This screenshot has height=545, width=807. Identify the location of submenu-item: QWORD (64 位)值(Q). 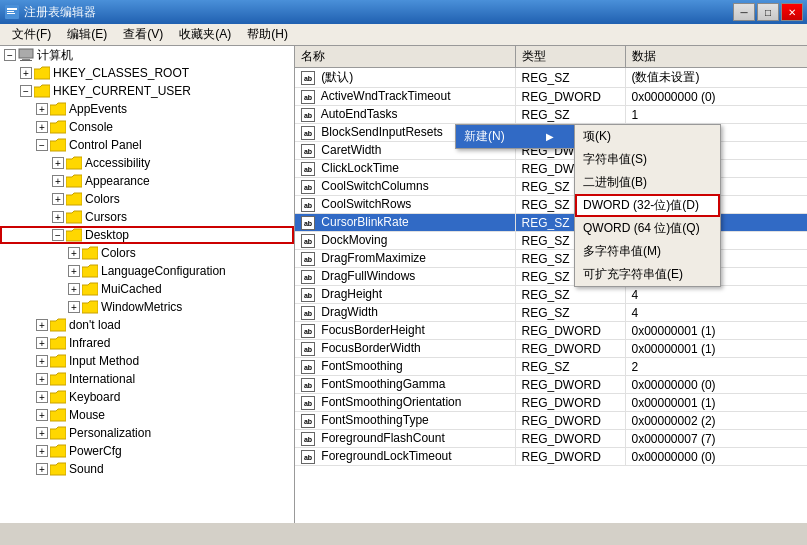
(648, 228).